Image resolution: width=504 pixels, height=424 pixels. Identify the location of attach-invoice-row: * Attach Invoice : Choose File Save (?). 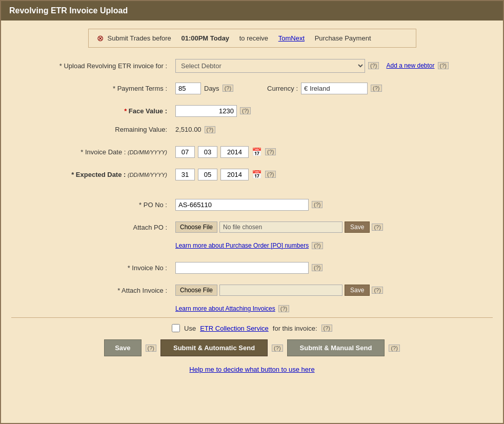
(252, 290).